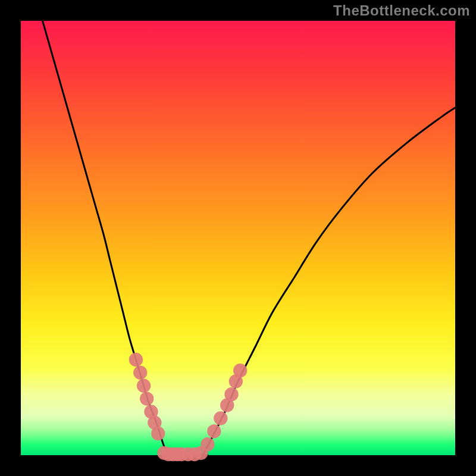 The height and width of the screenshot is (476, 476). Describe the element at coordinates (402, 11) in the screenshot. I see `watermark-text: TheBottleneck.com` at that location.